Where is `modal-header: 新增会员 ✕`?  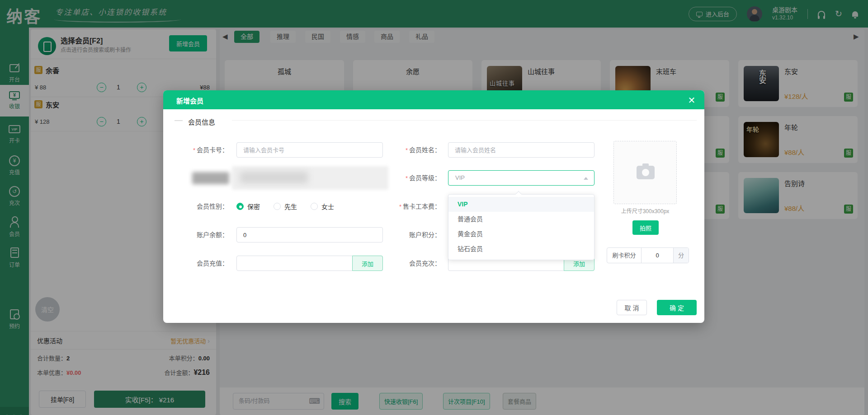 modal-header: 新增会员 ✕ is located at coordinates (434, 100).